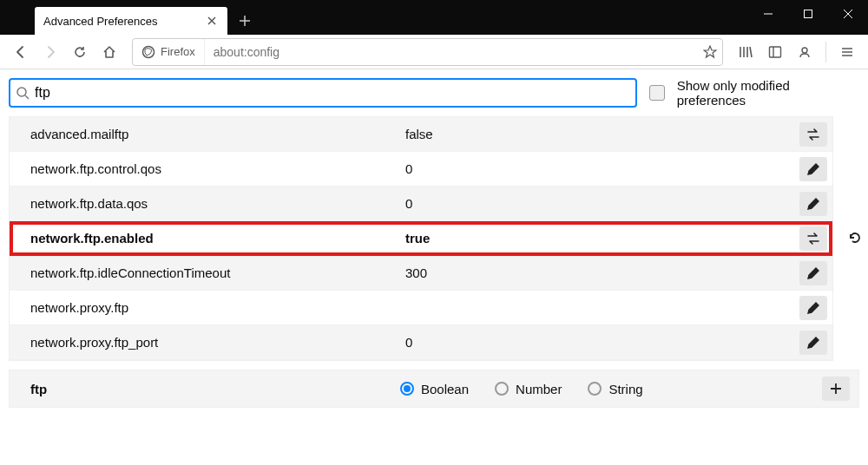 The image size is (868, 465). Describe the element at coordinates (205, 342) in the screenshot. I see `pref-key: network.proxy.ftp_port` at that location.